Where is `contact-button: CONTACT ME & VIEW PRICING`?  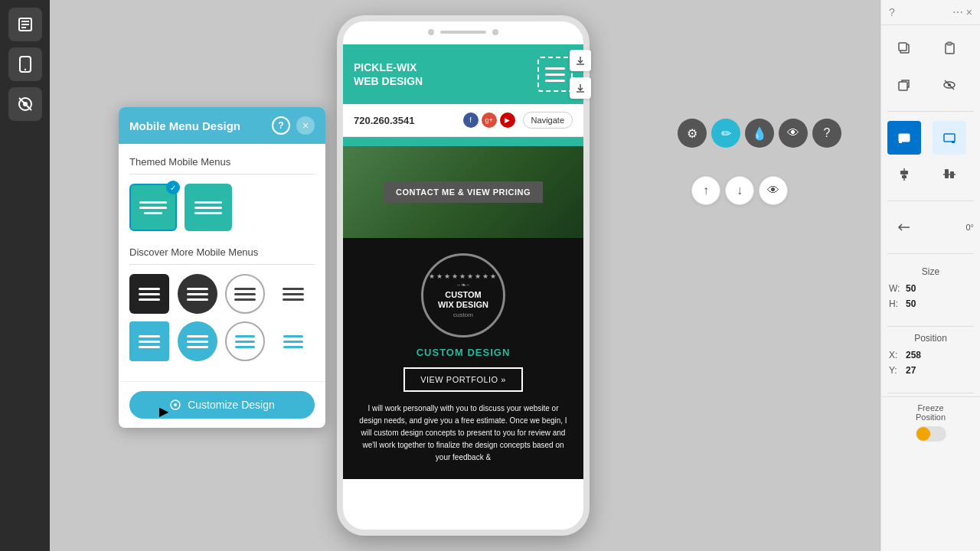 contact-button: CONTACT ME & VIEW PRICING is located at coordinates (463, 192).